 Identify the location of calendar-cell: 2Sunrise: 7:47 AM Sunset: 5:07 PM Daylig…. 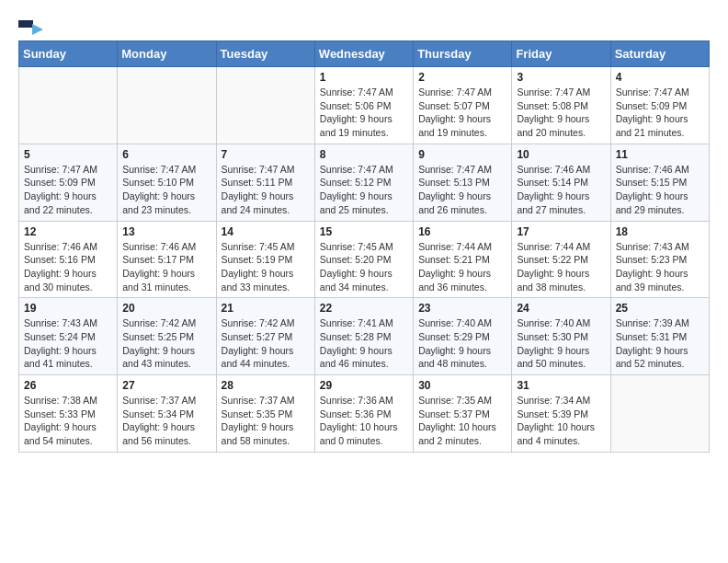
(463, 106).